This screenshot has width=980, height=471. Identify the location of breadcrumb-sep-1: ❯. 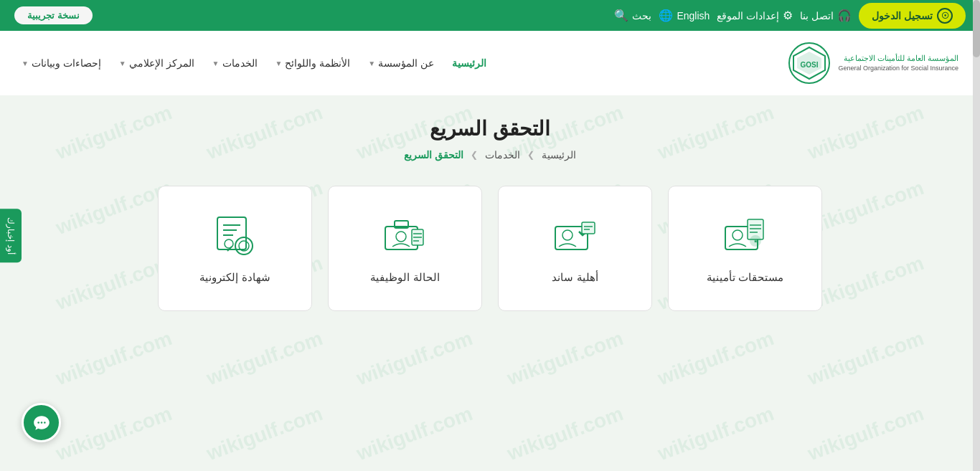
(531, 155).